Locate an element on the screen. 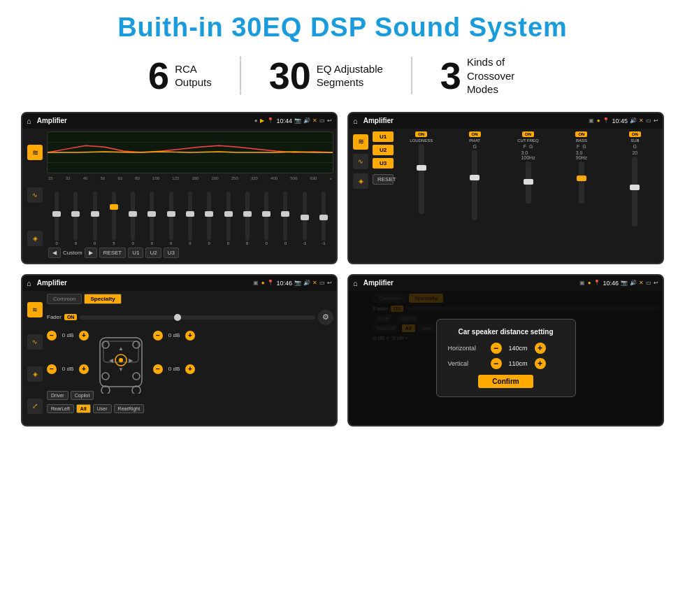 This screenshot has height=616, width=685. ch-cutfreq-track is located at coordinates (528, 182).